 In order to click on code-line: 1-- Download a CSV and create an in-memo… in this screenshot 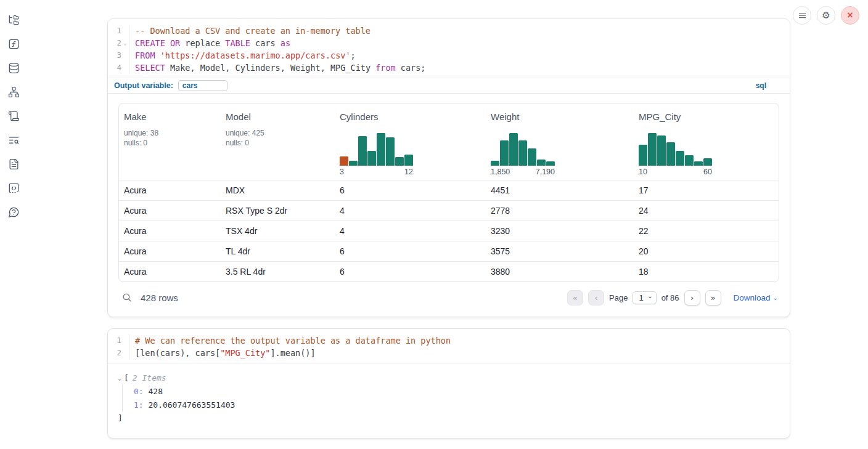, I will do `click(449, 31)`.